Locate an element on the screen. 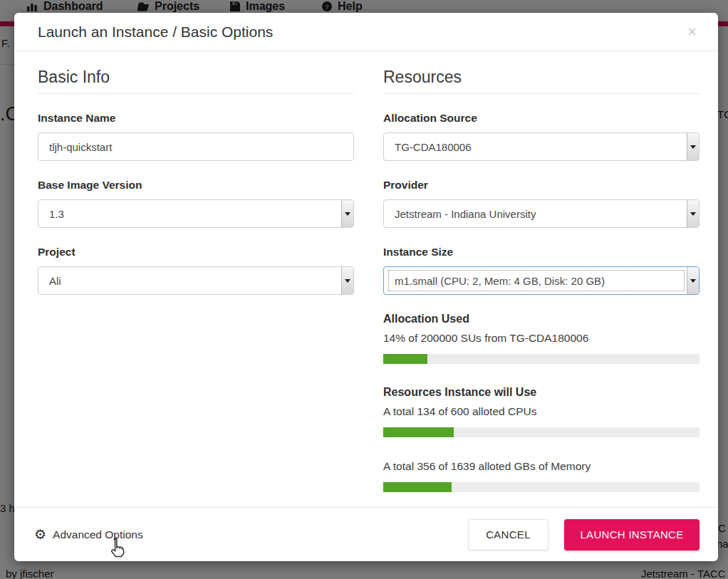 This screenshot has height=579, width=728. project-label: Project is located at coordinates (196, 252).